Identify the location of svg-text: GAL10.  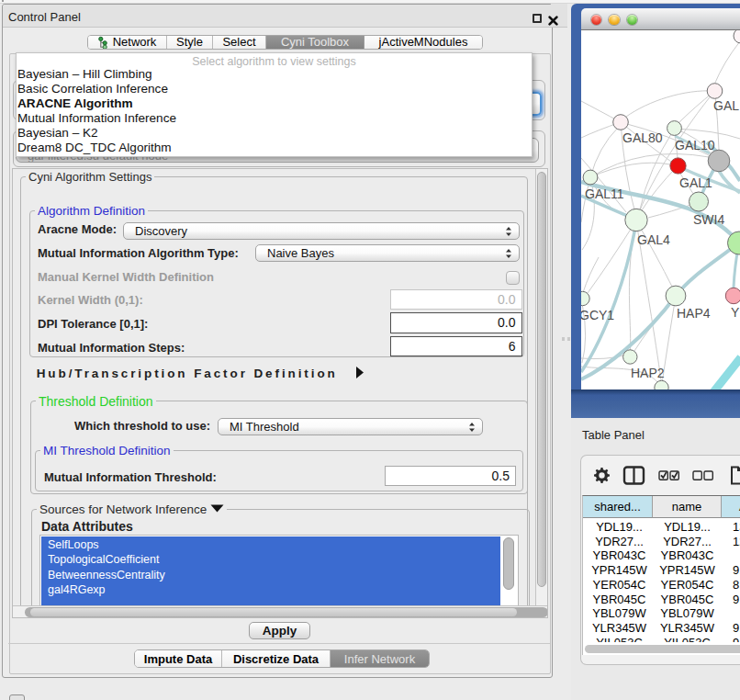
(695, 145).